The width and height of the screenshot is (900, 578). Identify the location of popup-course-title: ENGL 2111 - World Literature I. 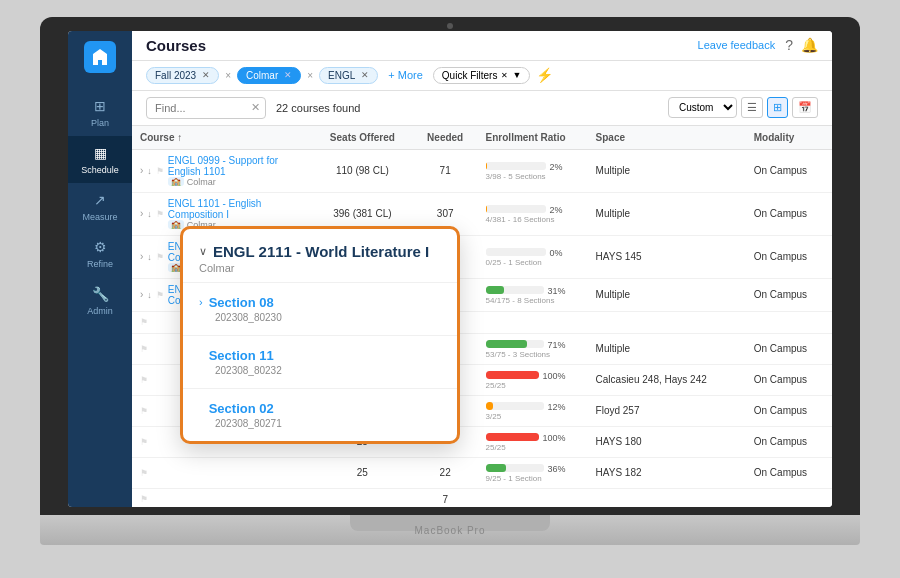
(321, 252).